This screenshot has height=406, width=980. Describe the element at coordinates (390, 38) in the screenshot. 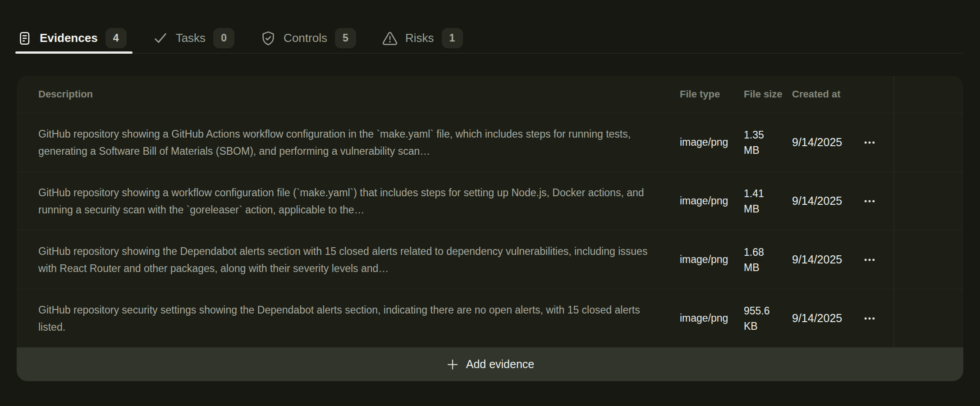

I see `warning-triangle-icon` at that location.